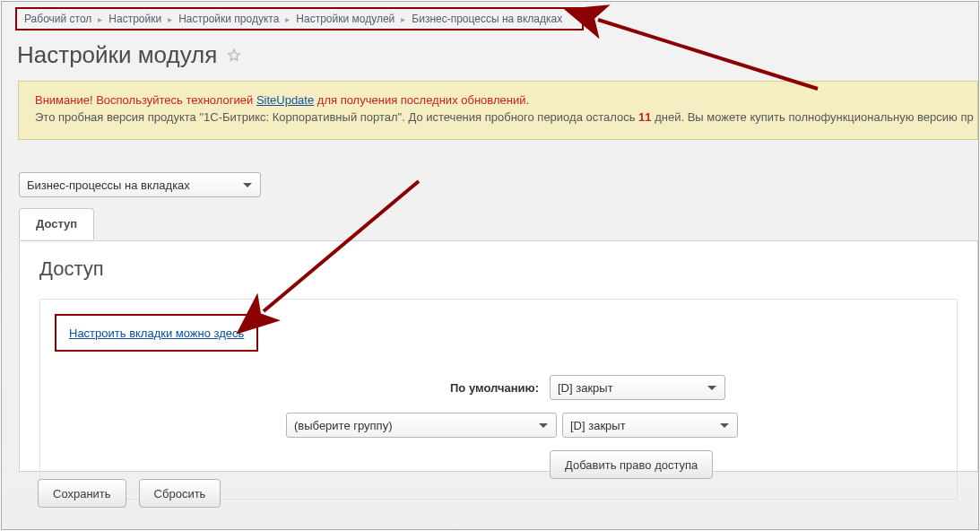  What do you see at coordinates (421, 425) in the screenshot?
I see `group-select: (выберите группу)` at bounding box center [421, 425].